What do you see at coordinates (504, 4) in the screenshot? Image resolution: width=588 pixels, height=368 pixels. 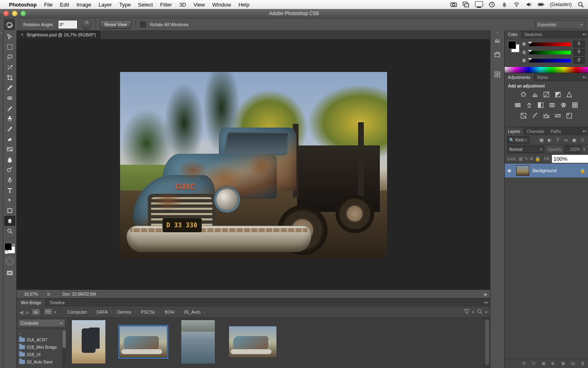 I see `bluetooth-icon` at bounding box center [504, 4].